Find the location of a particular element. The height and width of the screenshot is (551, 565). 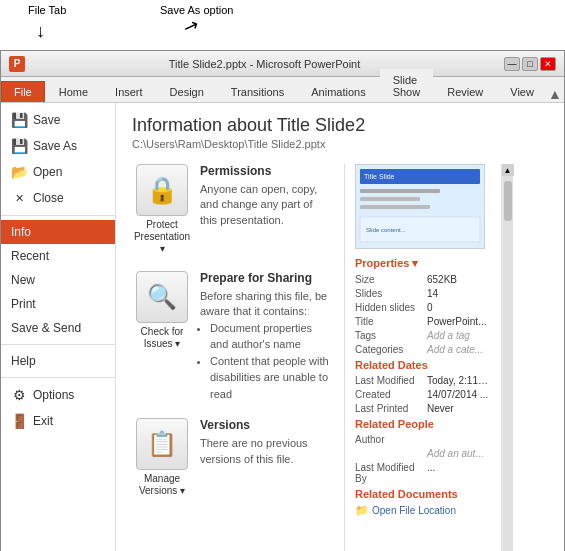

annotations-area: File Tab Save As option ↓ ↙ is located at coordinates (282, 25).